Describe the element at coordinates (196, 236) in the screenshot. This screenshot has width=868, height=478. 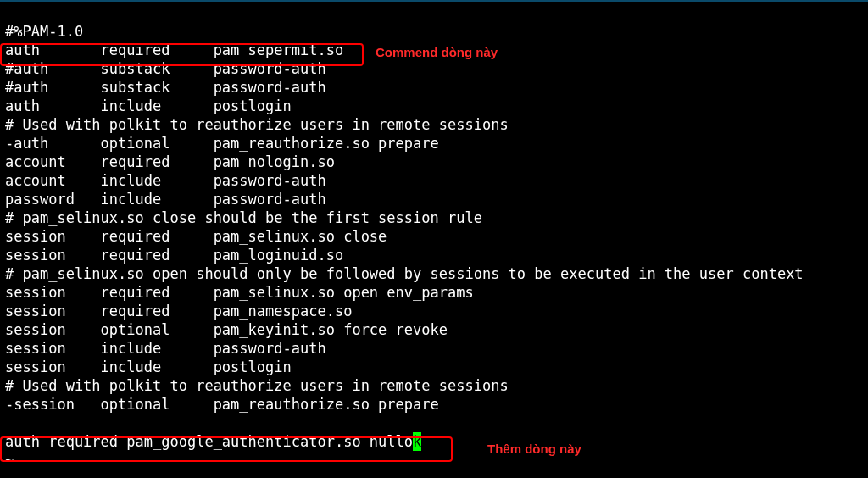
I see `file-line: session required pam_selinux.so close` at that location.